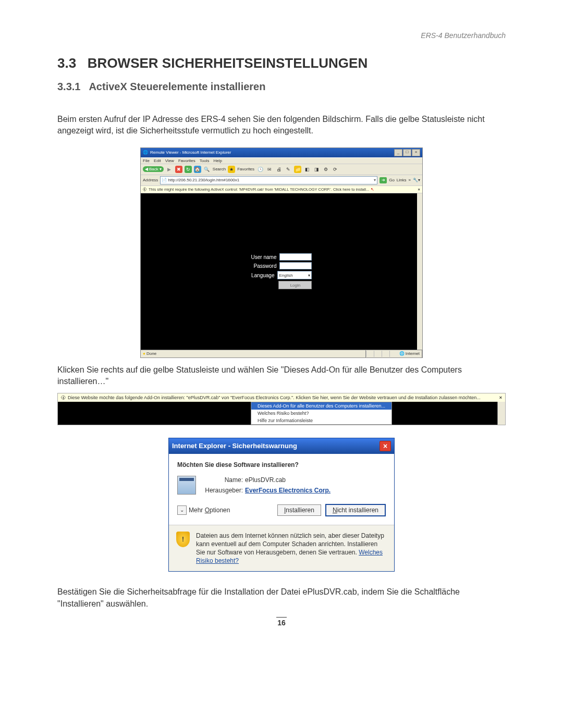 This screenshot has width=563, height=728. Describe the element at coordinates (179, 169) in the screenshot. I see `stop-button: ✖` at that location.